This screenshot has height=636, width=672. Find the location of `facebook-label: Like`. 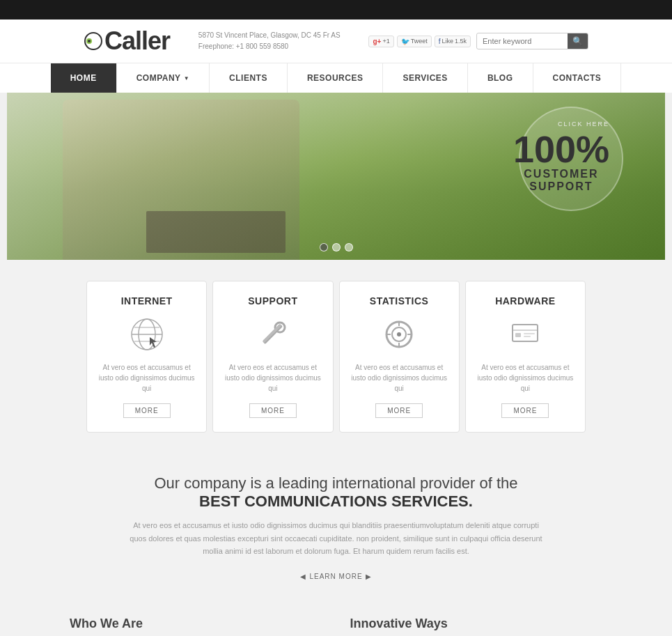

facebook-label: Like is located at coordinates (447, 41).